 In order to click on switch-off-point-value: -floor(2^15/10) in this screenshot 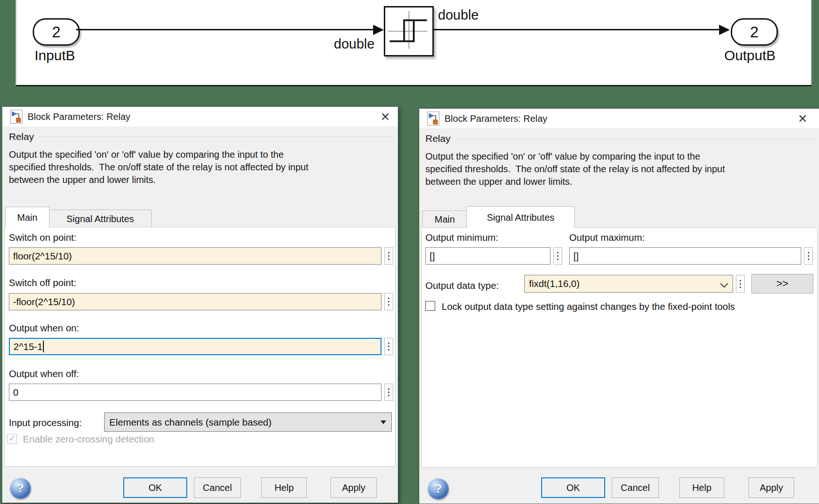, I will do `click(44, 302)`.